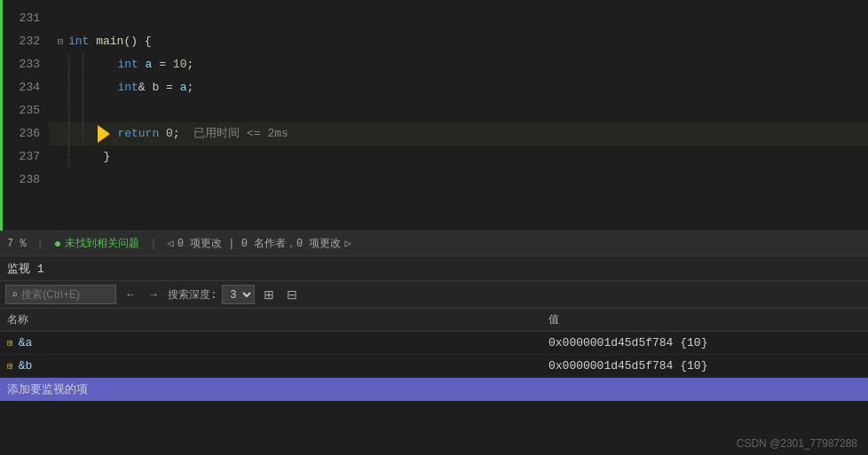 This screenshot has height=455, width=868. Describe the element at coordinates (271, 319) in the screenshot. I see `col-name-header: 名称` at that location.